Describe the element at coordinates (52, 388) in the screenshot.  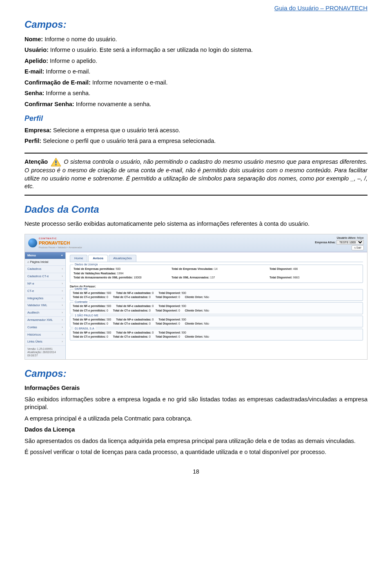
I see `info-gerais-sub: Informações Gerais` at that location.